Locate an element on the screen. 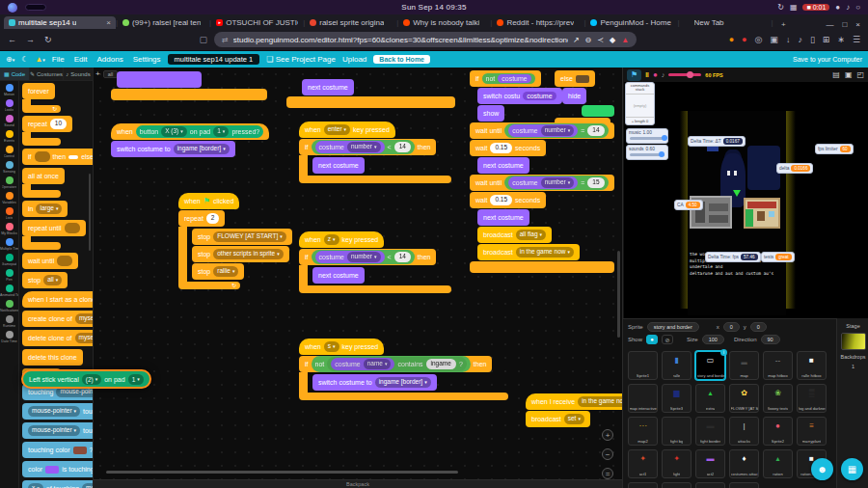 The width and height of the screenshot is (868, 488). block-head: wait until is located at coordinates (50, 260).